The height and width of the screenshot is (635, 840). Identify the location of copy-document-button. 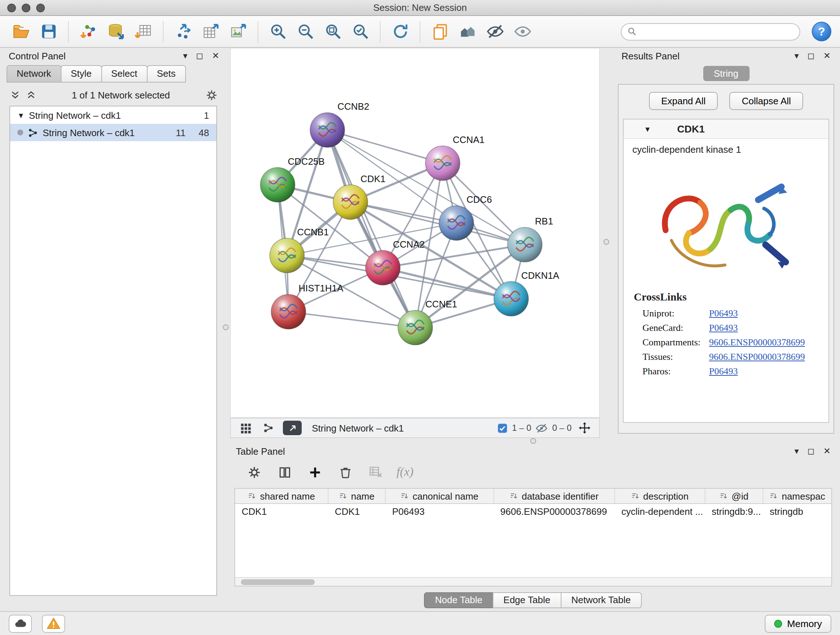
(440, 31).